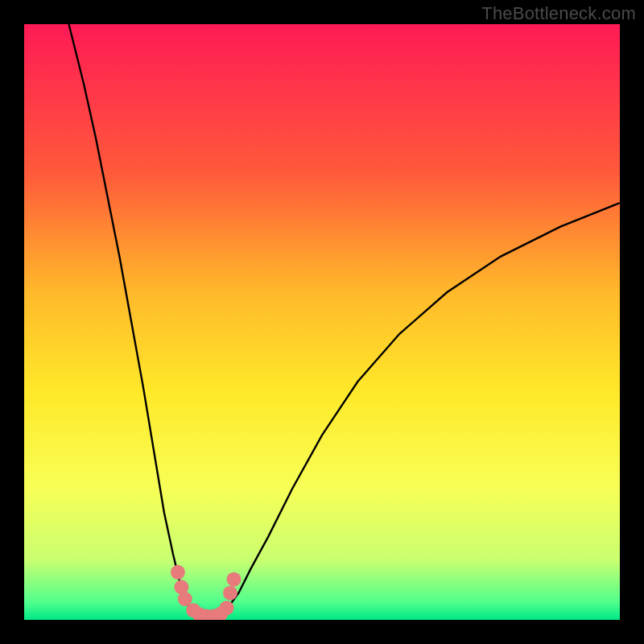 This screenshot has width=644, height=644. Describe the element at coordinates (559, 14) in the screenshot. I see `attribution-text: TheBottleneck.com` at that location.